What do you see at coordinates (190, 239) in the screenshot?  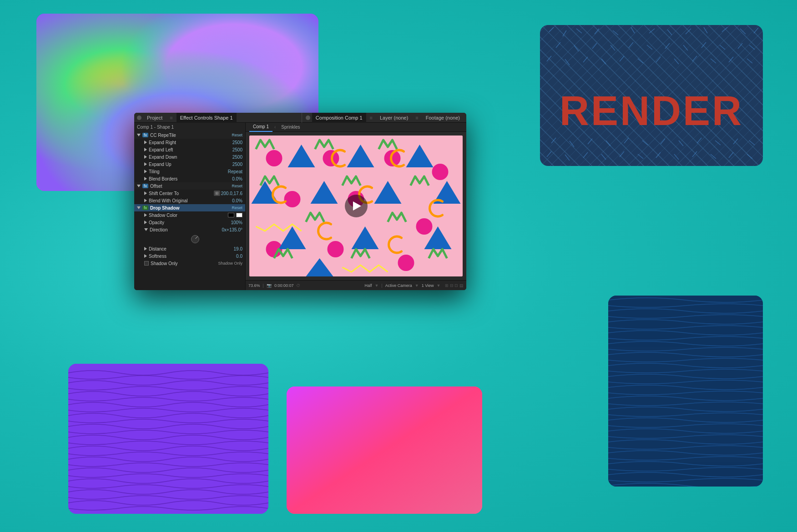 I see `direction-dial-row` at bounding box center [190, 239].